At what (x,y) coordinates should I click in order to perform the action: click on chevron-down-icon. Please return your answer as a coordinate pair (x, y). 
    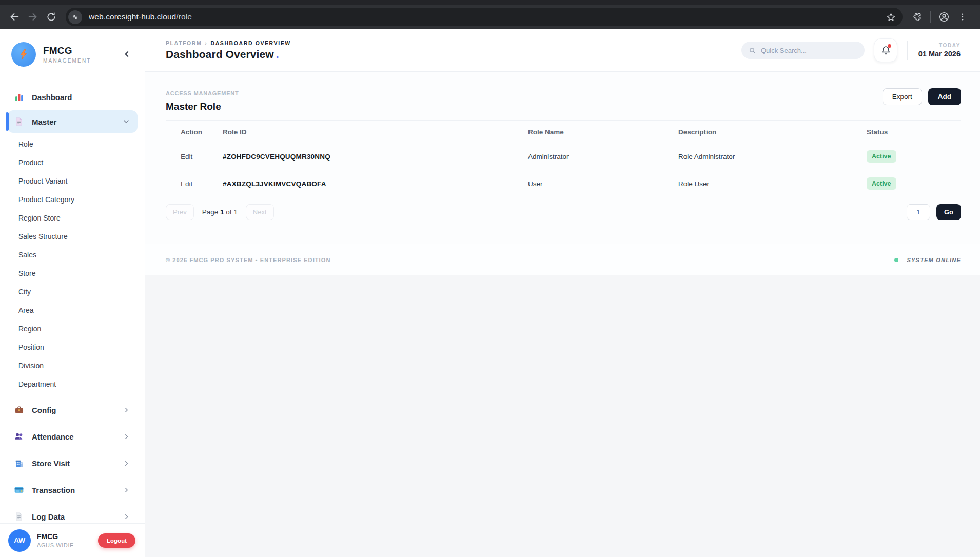
    Looking at the image, I should click on (126, 122).